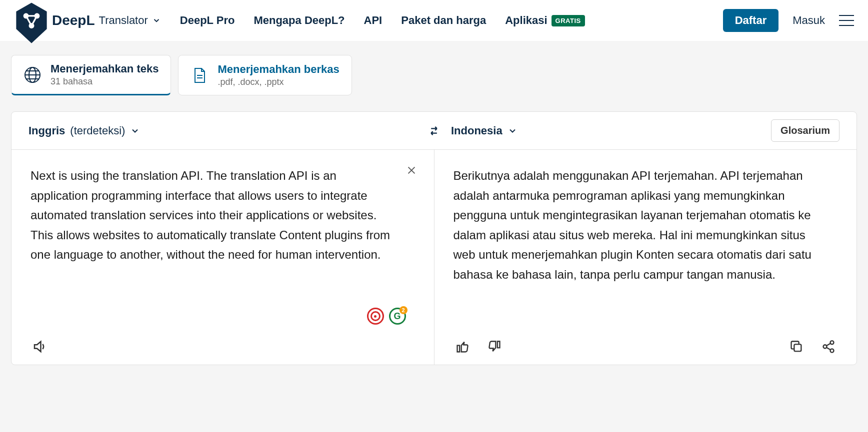 This screenshot has width=868, height=432. I want to click on glossary-button: Glosarium, so click(805, 131).